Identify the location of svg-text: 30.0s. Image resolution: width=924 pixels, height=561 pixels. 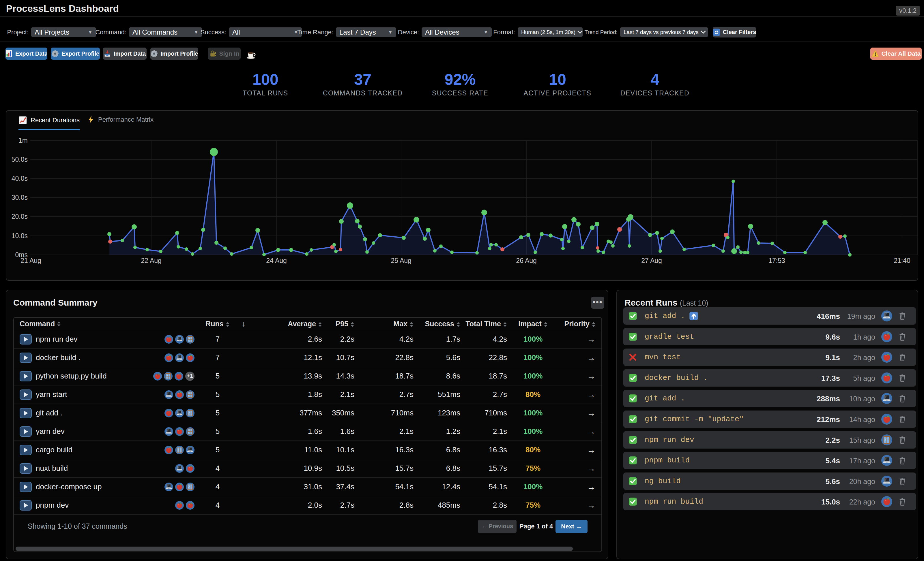
(20, 197).